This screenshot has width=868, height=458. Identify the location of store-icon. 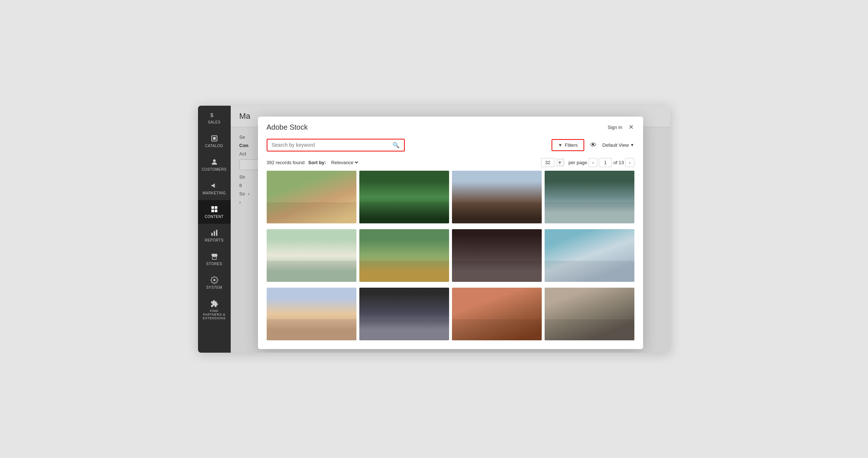
(214, 256).